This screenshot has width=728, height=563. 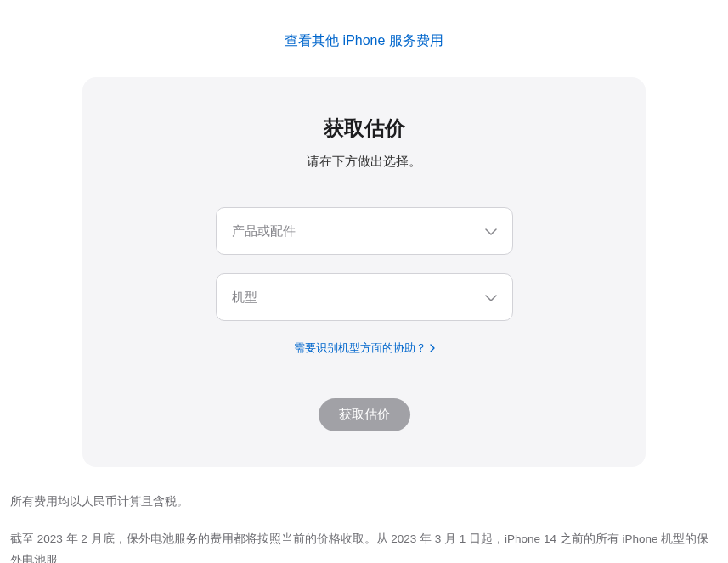 What do you see at coordinates (364, 348) in the screenshot?
I see `identify-model-help-link: 需要识别机型方面的协助？` at bounding box center [364, 348].